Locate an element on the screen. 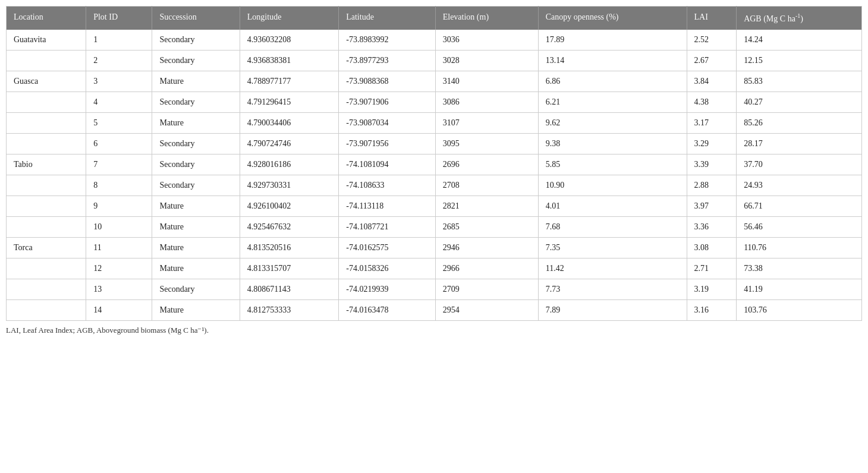 This screenshot has width=868, height=473. cell-longitude: 4.926100402 is located at coordinates (289, 206).